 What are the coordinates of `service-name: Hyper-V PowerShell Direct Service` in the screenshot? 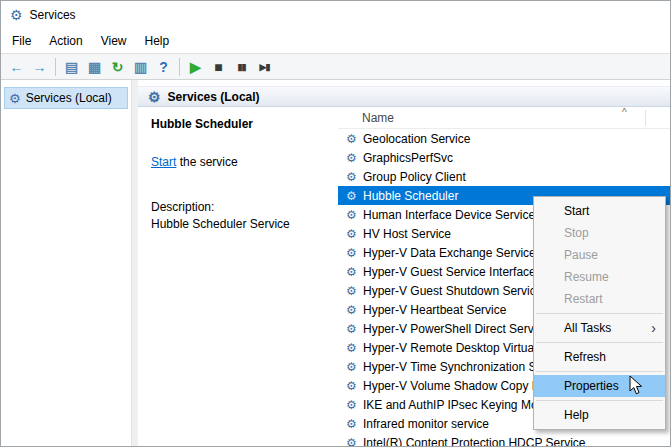 It's located at (456, 329).